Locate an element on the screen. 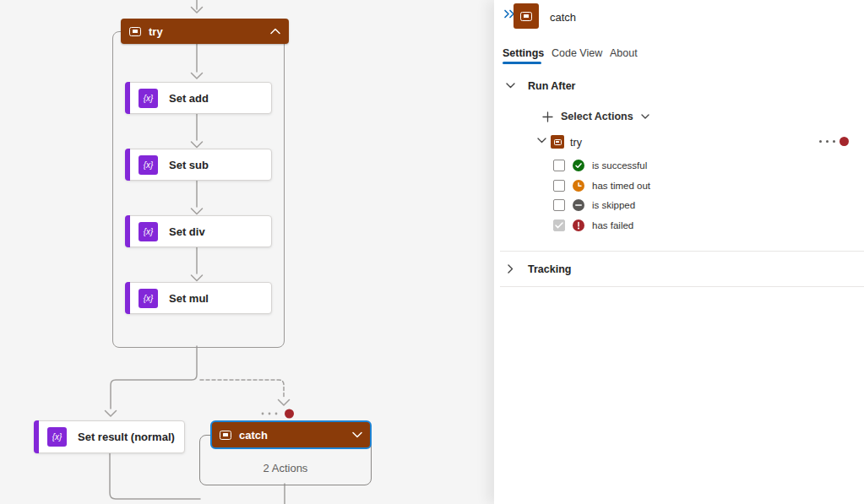 The image size is (864, 504). run-after-heading: Run After is located at coordinates (552, 86).